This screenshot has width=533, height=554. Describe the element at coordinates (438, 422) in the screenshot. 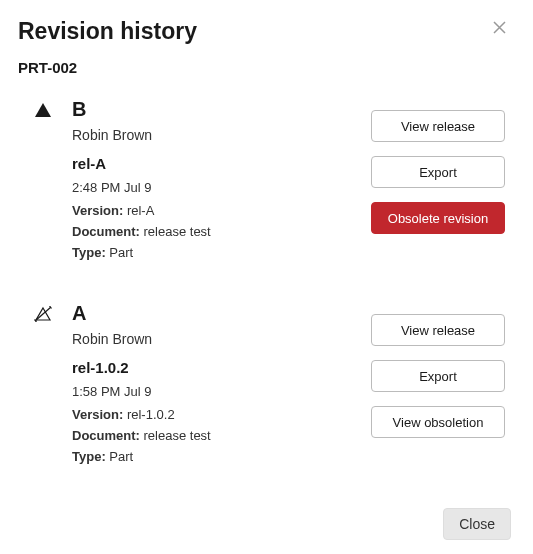

I see `view-obsoletion-button: View obsoletion` at that location.